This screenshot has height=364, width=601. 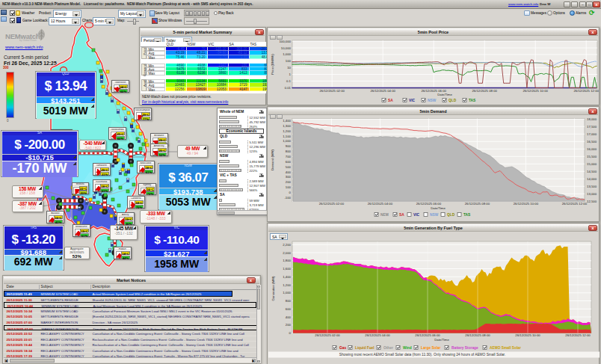 I want to click on svg-text: 15,500, so click(x=592, y=157).